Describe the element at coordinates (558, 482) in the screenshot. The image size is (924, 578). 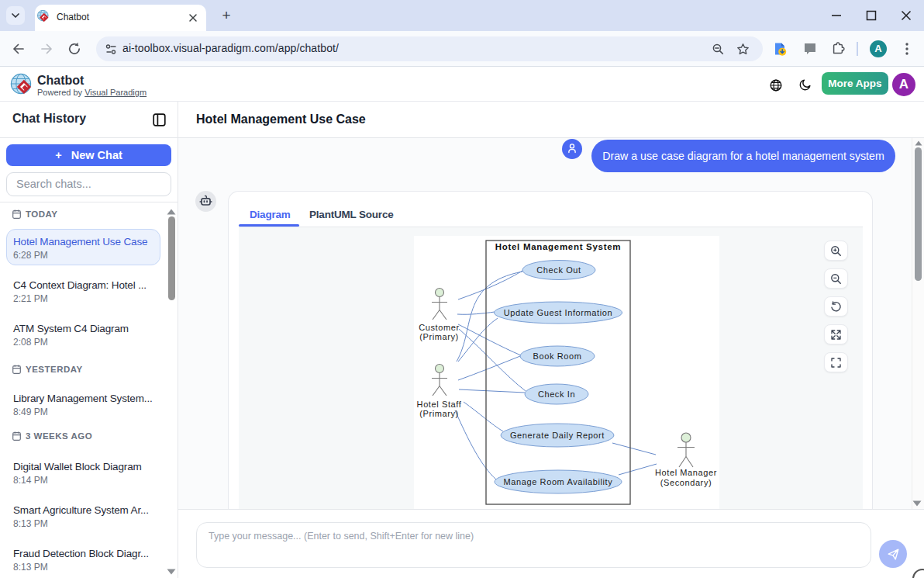
I see `svg-text: Manage Room Availability` at that location.